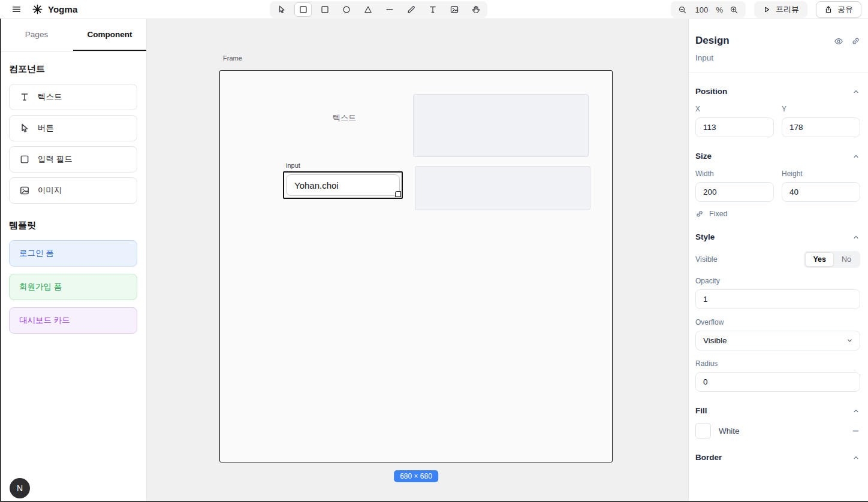 The image size is (868, 502). Describe the element at coordinates (73, 159) in the screenshot. I see `component-item-input-field: 입력 필드` at that location.